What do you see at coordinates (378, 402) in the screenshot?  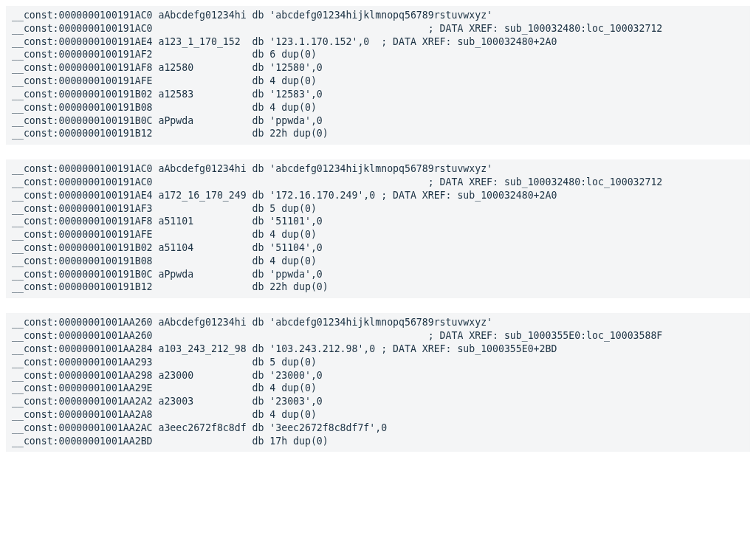 I see `disasm-line: __const:00000001001AA2A2 a23003 db '2300…` at bounding box center [378, 402].